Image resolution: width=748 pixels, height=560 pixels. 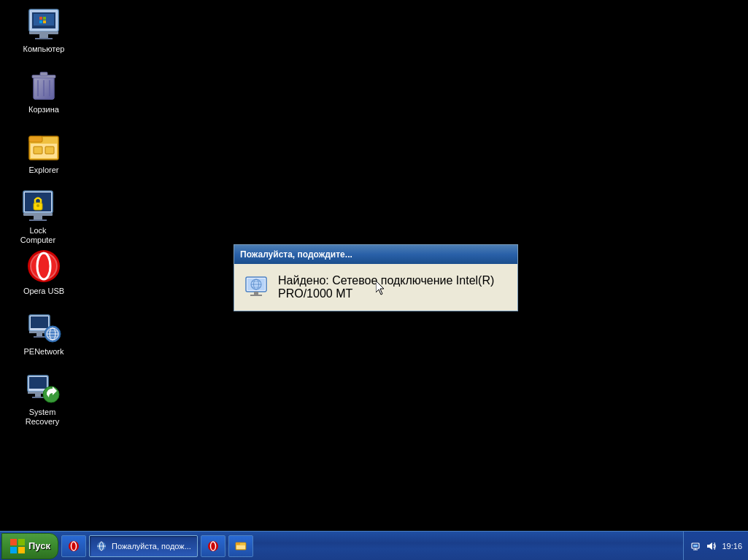 What do you see at coordinates (393, 287) in the screenshot?
I see `dialog-message: Найдено: Сетевое подключение Intel(R) PR…` at bounding box center [393, 287].